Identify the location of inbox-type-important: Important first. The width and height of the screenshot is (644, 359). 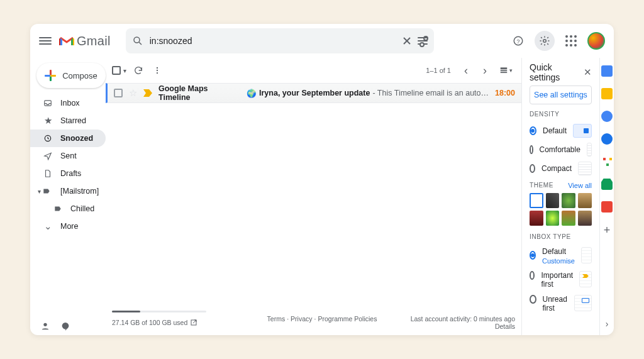
(561, 280).